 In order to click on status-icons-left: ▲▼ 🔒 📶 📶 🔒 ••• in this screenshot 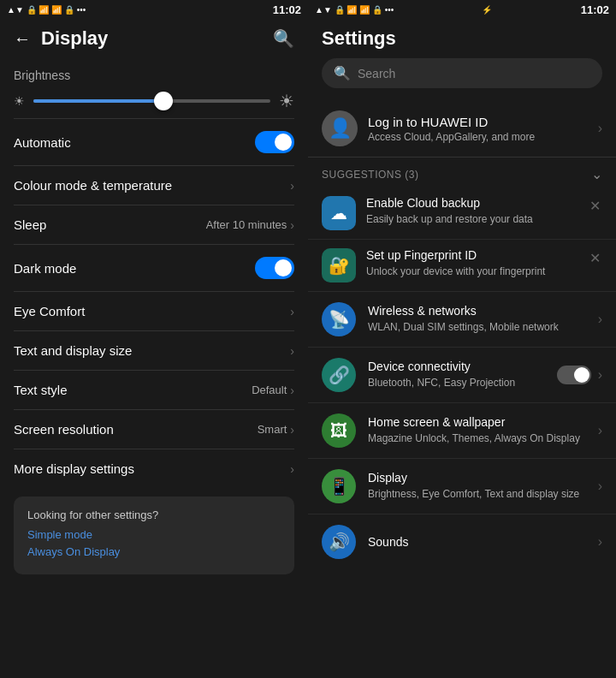, I will do `click(46, 10)`.